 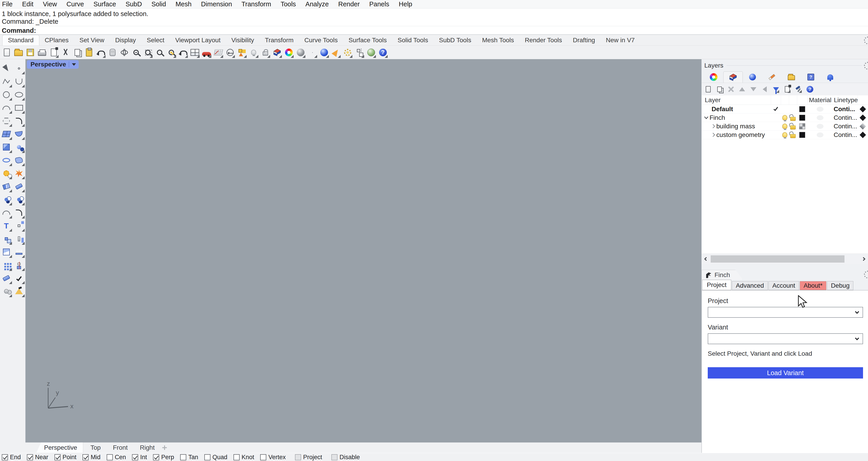 I want to click on osnap-cen: Cen, so click(x=117, y=457).